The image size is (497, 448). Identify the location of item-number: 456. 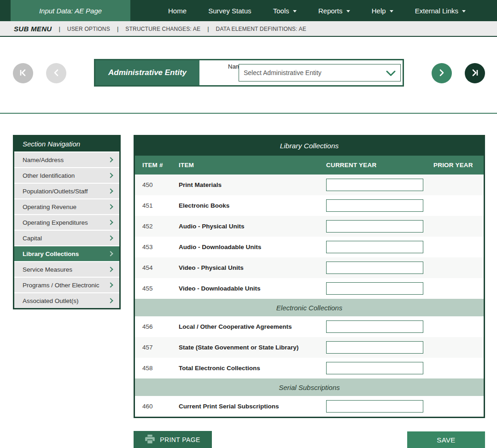
(157, 327).